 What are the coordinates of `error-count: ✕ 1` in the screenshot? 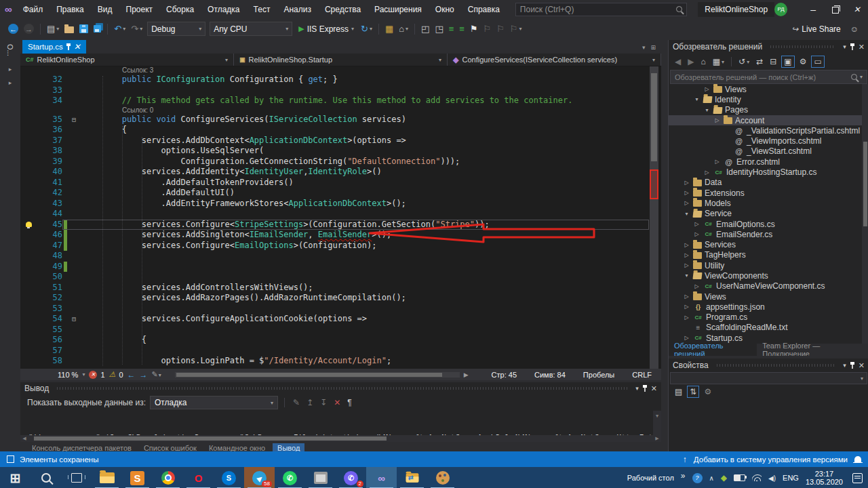 It's located at (96, 375).